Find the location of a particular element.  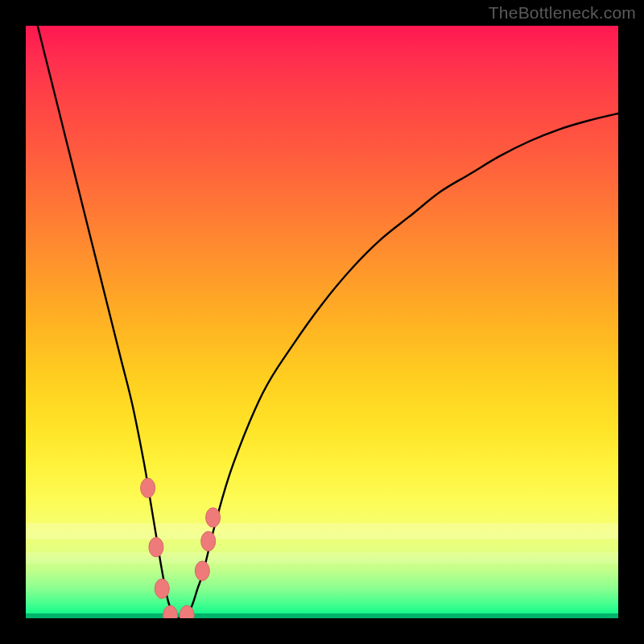

dot-left-mid is located at coordinates (156, 547).